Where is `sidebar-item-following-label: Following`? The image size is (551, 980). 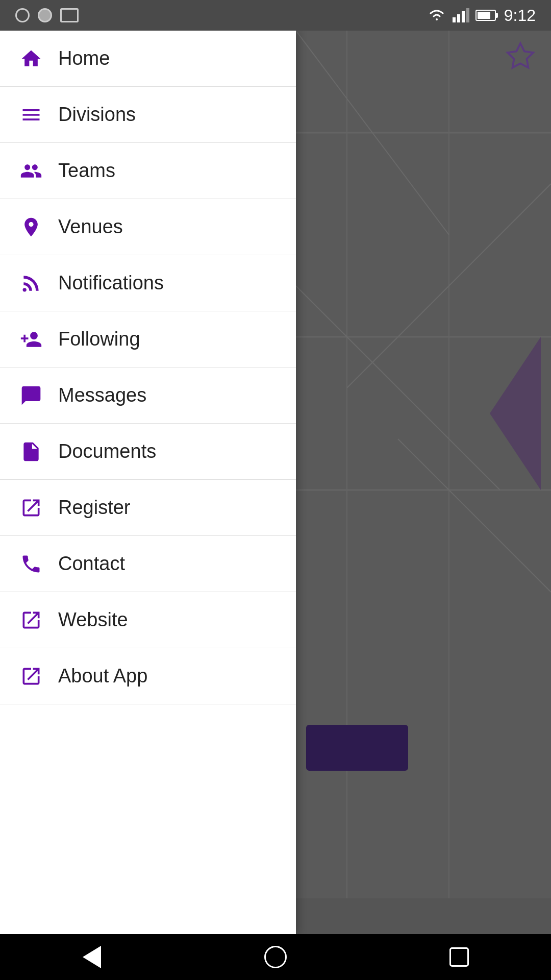
sidebar-item-following-label: Following is located at coordinates (99, 339).